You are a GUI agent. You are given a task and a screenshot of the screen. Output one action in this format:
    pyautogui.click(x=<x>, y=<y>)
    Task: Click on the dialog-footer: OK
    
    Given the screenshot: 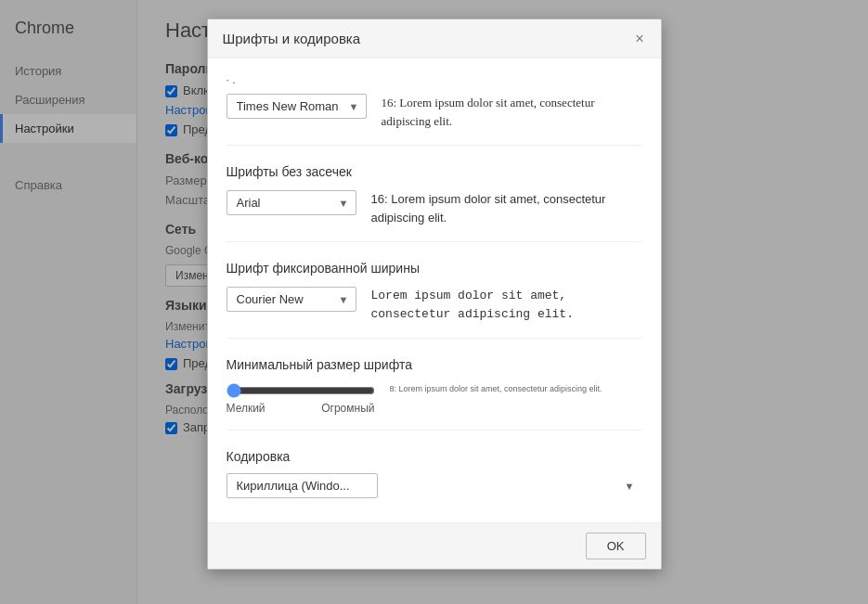 What is the action you would take?
    pyautogui.click(x=434, y=546)
    